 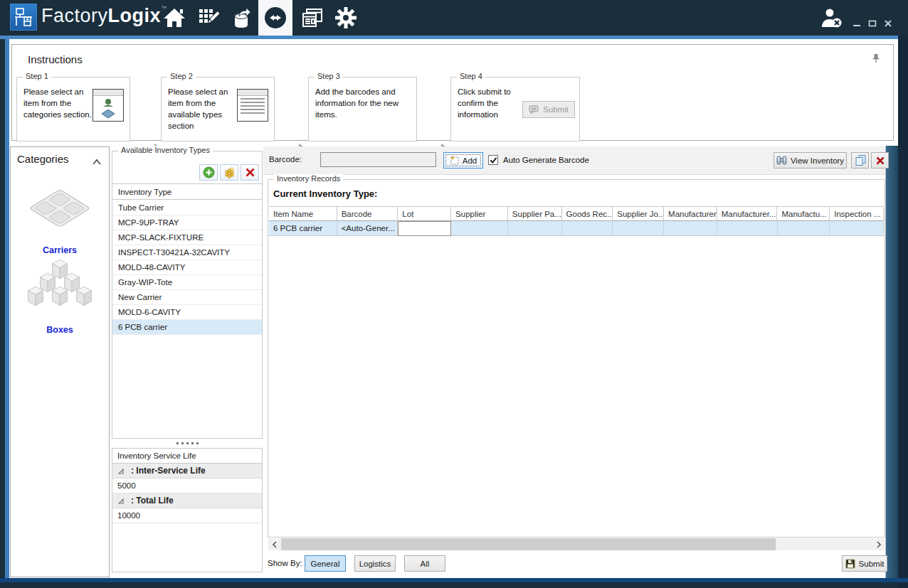 I want to click on nav-documents-icon, so click(x=312, y=18).